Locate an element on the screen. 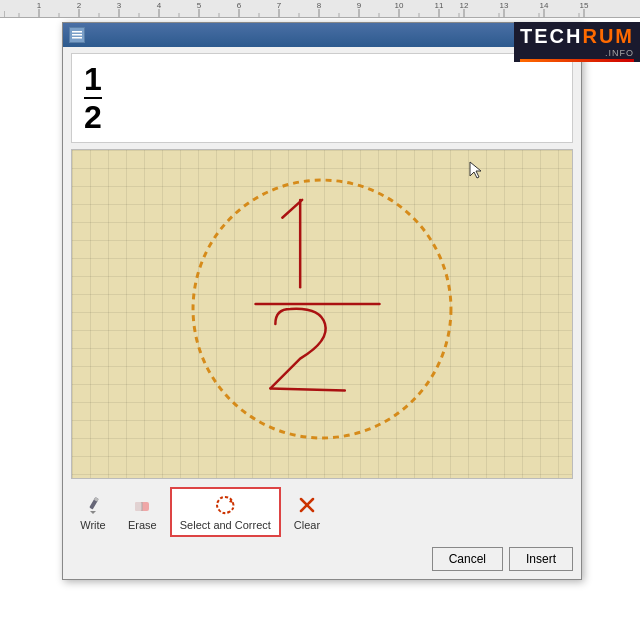  svg-text: 6 is located at coordinates (240, 6).